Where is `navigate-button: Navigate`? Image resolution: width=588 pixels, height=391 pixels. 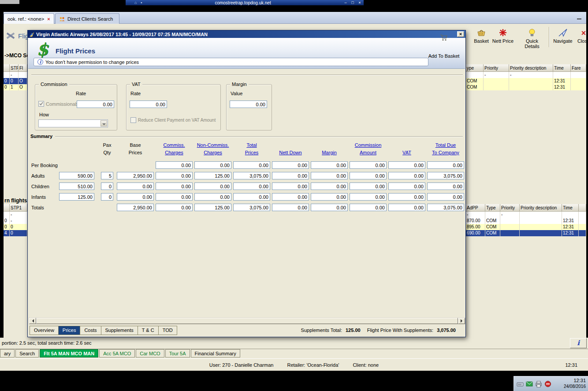 navigate-button: Navigate is located at coordinates (563, 35).